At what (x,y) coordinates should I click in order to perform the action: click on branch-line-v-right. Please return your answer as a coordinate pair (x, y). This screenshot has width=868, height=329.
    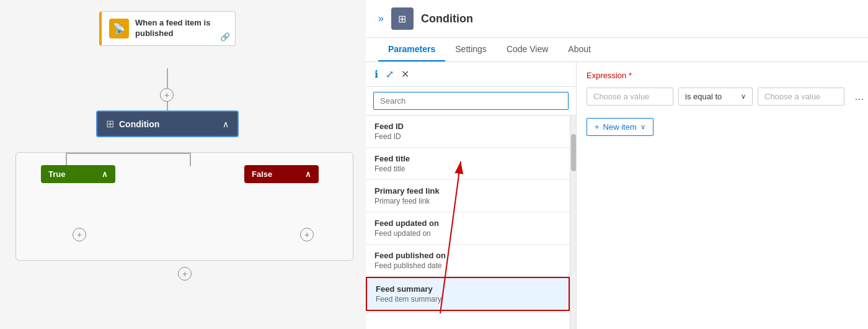
    Looking at the image, I should click on (190, 160).